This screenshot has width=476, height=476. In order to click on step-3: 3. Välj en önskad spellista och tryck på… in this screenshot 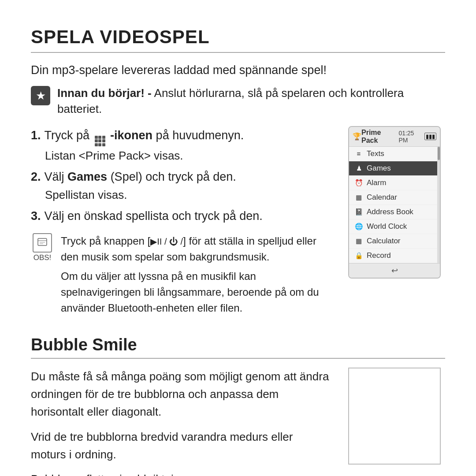, I will do `click(181, 216)`.